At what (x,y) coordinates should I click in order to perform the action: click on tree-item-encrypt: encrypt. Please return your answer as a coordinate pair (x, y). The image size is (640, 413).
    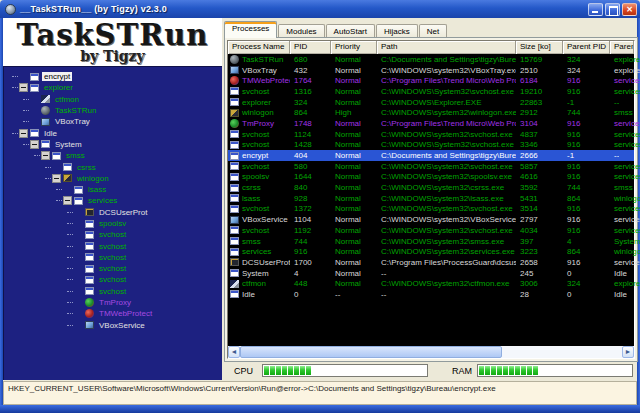
    Looking at the image, I should click on (113, 76).